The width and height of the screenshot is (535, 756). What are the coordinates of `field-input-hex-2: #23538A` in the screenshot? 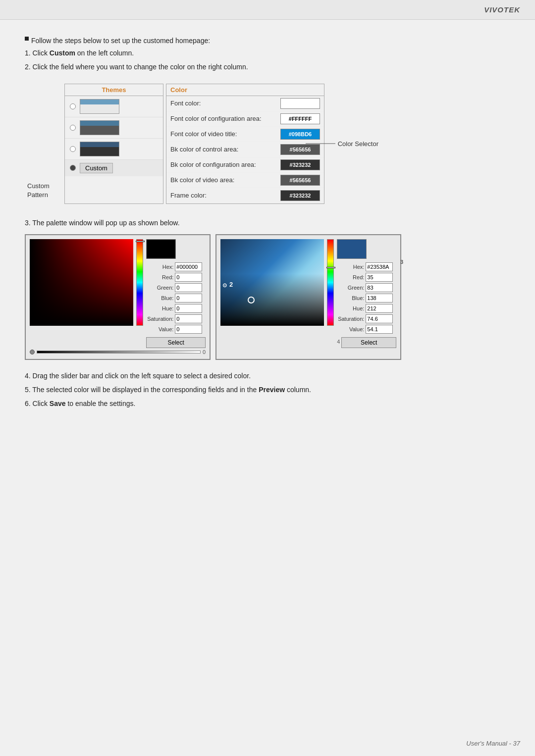 It's located at (379, 267).